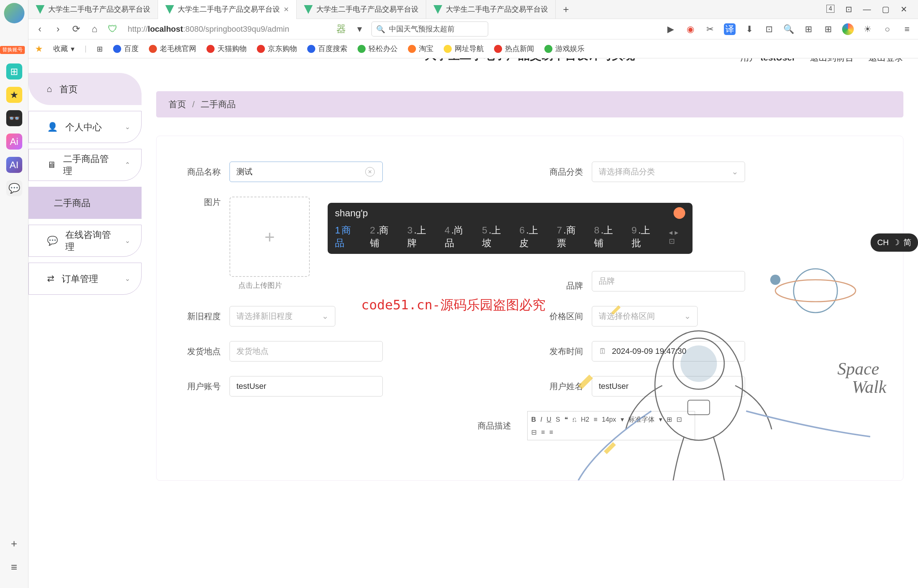 Image resolution: width=918 pixels, height=588 pixels. I want to click on category-select: 请选择商品分类 ⌄, so click(668, 172).